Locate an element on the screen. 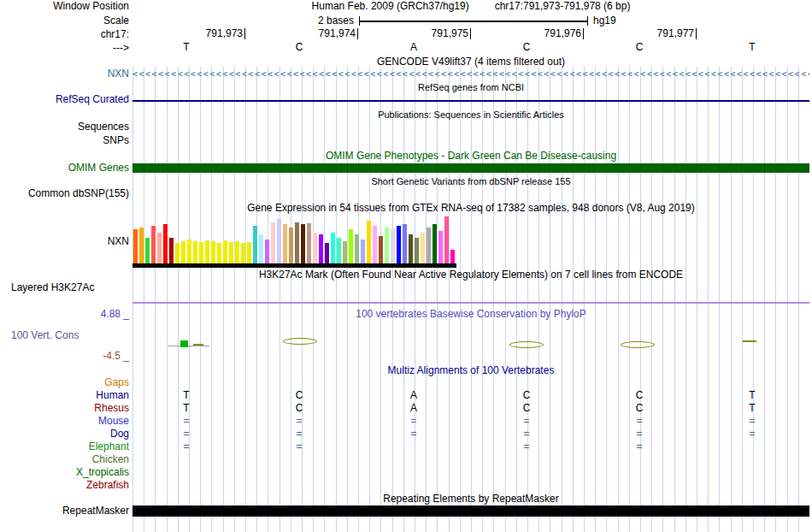 This screenshot has height=532, width=812. publications-sequences-label: Sequences is located at coordinates (65, 127).